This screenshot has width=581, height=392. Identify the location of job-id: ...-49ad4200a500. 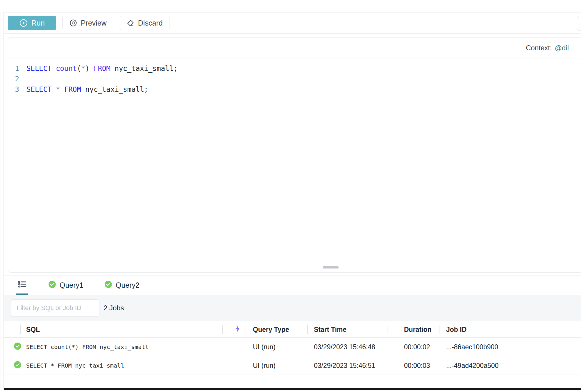
(472, 366).